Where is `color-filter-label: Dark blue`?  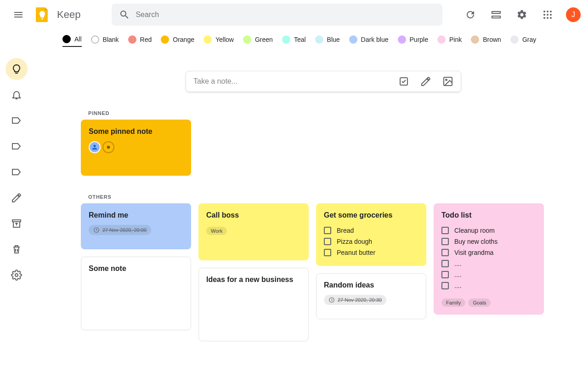 color-filter-label: Dark blue is located at coordinates (375, 40).